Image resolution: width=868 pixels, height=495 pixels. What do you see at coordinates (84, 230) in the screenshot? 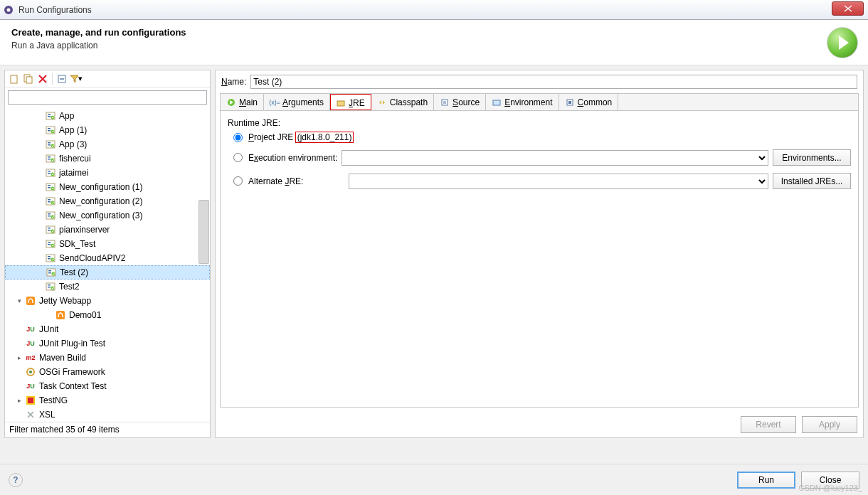
I see `tree-item-label: pianxinserver` at bounding box center [84, 230].